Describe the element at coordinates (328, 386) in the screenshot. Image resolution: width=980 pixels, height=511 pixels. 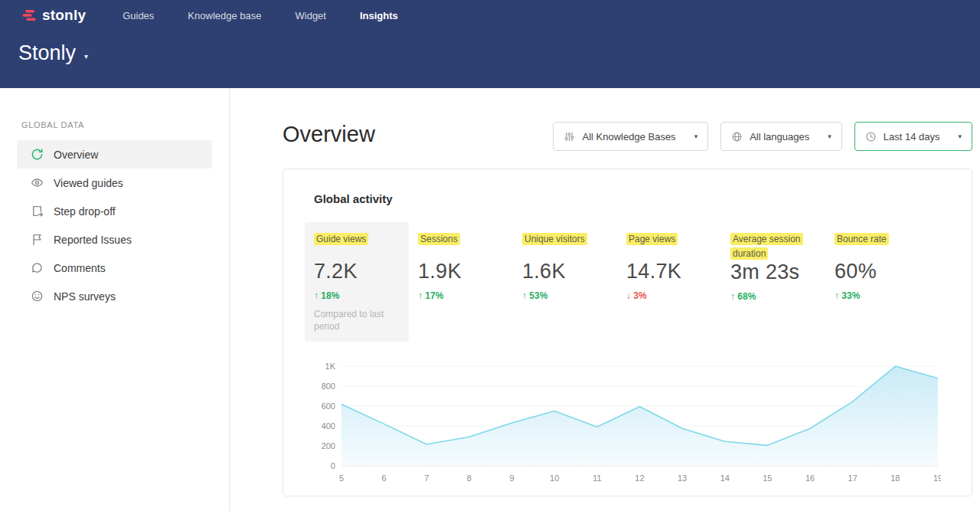
I see `svg-text: 800` at that location.